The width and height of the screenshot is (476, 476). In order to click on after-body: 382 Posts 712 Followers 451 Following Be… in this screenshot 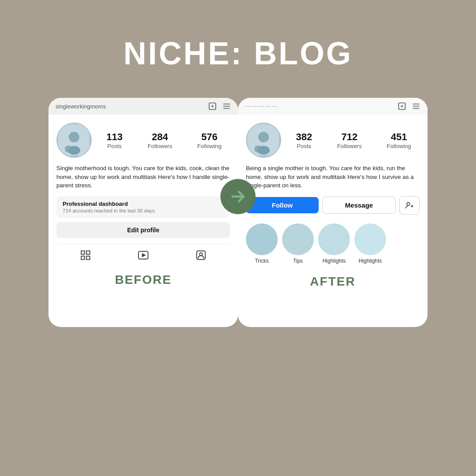, I will do `click(333, 192)`.